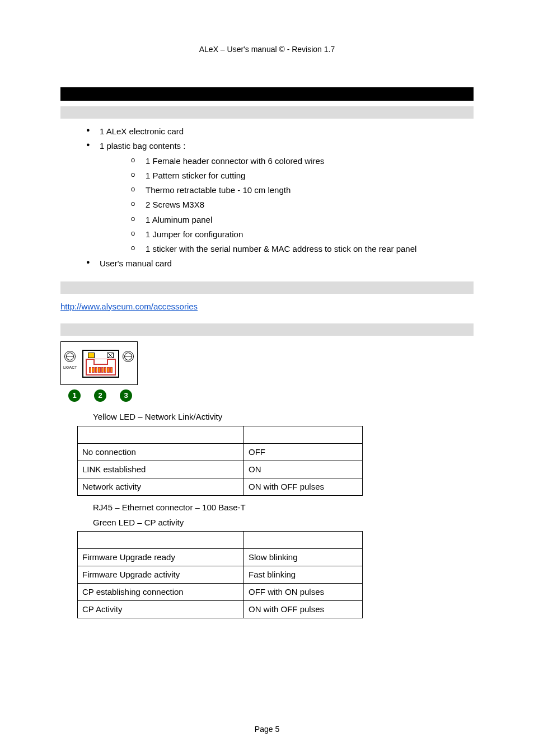  What do you see at coordinates (302, 190) in the screenshot?
I see `list-item: Thermo retractable tube - 10 cm length` at bounding box center [302, 190].